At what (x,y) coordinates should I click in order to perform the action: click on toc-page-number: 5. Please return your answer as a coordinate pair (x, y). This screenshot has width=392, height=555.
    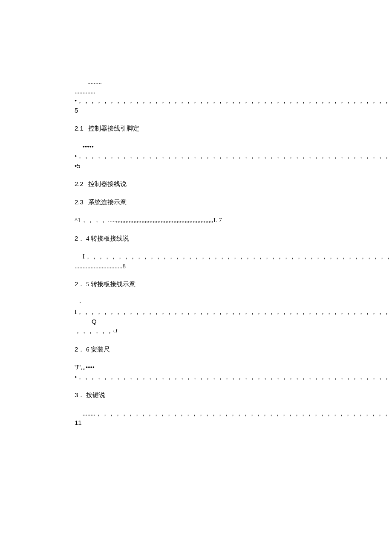
    Looking at the image, I should click on (76, 110).